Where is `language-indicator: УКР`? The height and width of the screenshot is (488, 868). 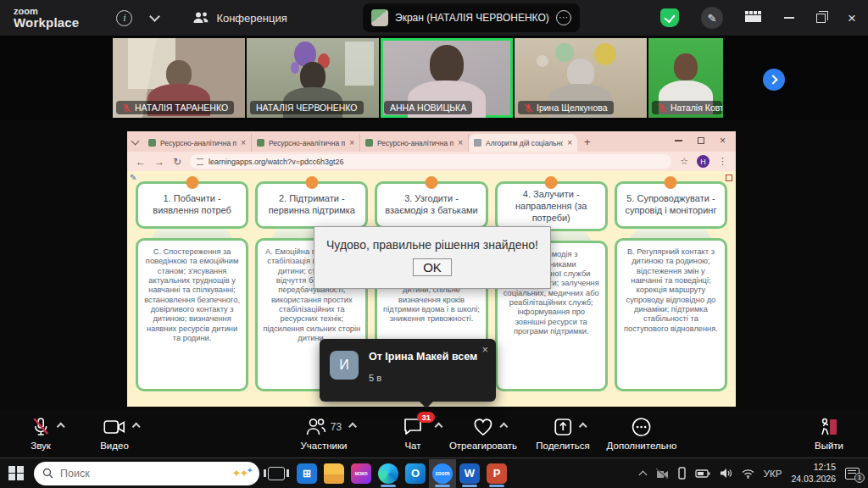 language-indicator: УКР is located at coordinates (773, 474).